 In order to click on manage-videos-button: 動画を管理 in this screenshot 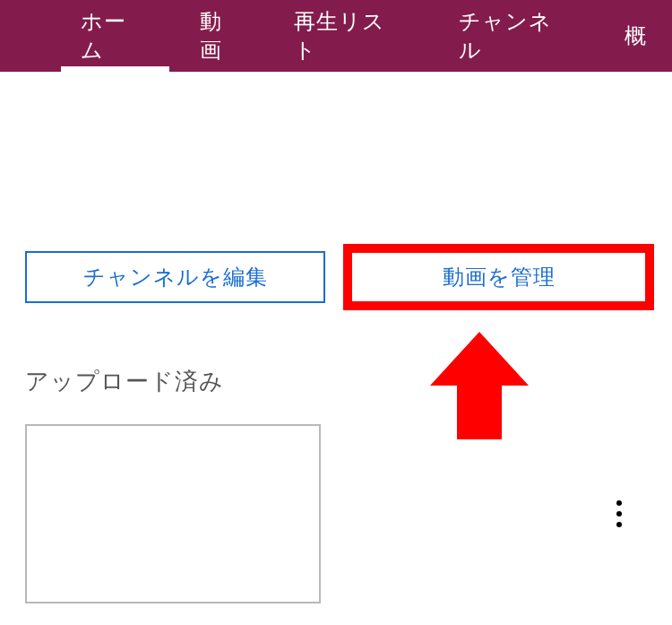, I will do `click(498, 277)`.